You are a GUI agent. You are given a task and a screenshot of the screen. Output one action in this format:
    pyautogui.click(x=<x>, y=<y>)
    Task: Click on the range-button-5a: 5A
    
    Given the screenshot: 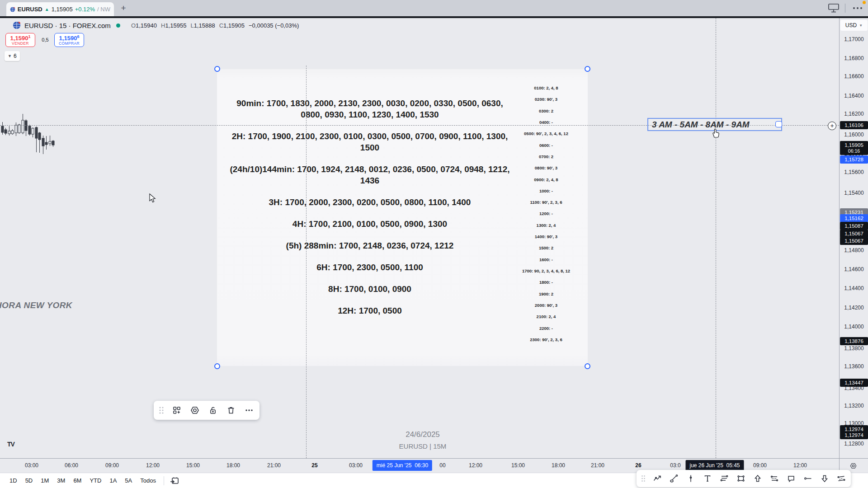 What is the action you would take?
    pyautogui.click(x=128, y=481)
    